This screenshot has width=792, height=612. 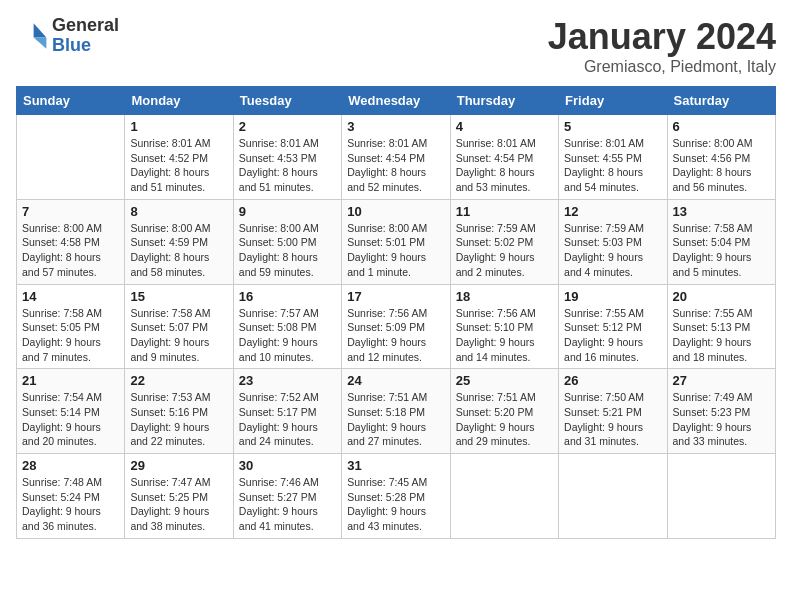 What do you see at coordinates (178, 296) in the screenshot?
I see `day-number: 15` at bounding box center [178, 296].